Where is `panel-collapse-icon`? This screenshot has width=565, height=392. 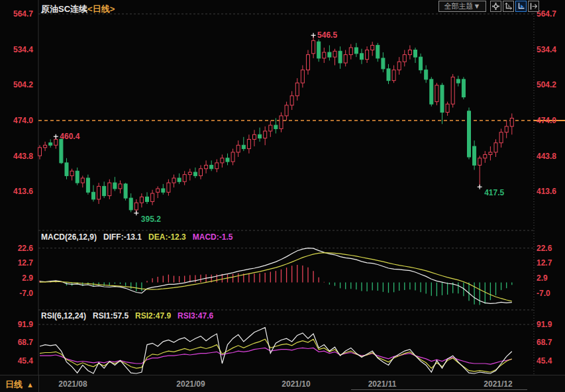
panel-collapse-icon is located at coordinates (534, 7).